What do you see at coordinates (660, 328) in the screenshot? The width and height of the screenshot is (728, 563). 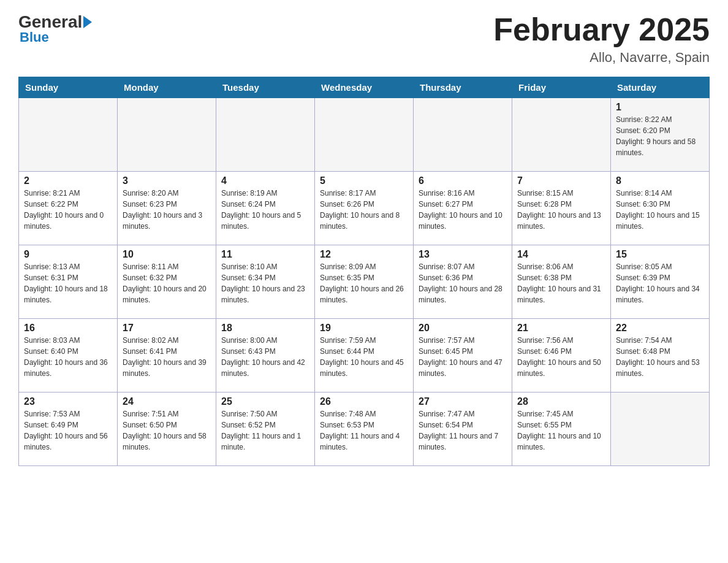 I see `day-number: 22` at bounding box center [660, 328].